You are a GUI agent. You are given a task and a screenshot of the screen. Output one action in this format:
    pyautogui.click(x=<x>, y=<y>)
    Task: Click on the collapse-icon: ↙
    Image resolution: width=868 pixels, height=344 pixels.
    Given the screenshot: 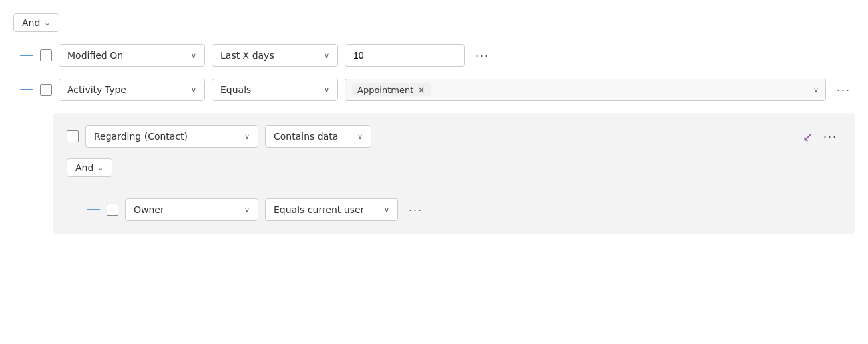 What is the action you would take?
    pyautogui.click(x=808, y=137)
    